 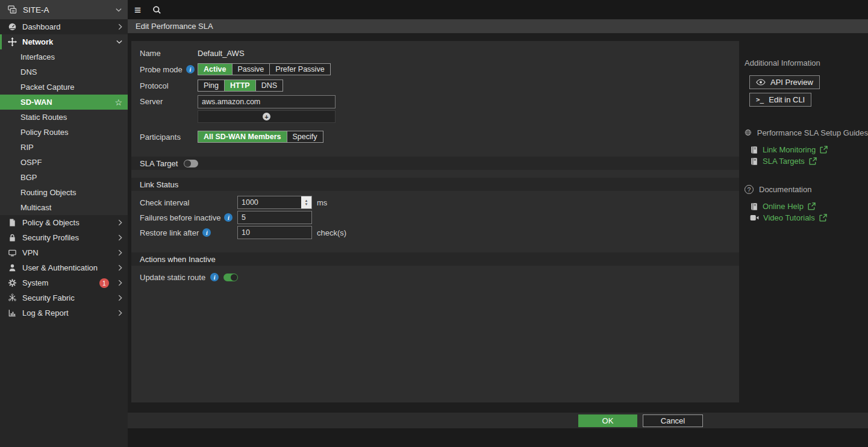 What do you see at coordinates (137, 10) in the screenshot?
I see `hamburger-menu-icon: ≡` at bounding box center [137, 10].